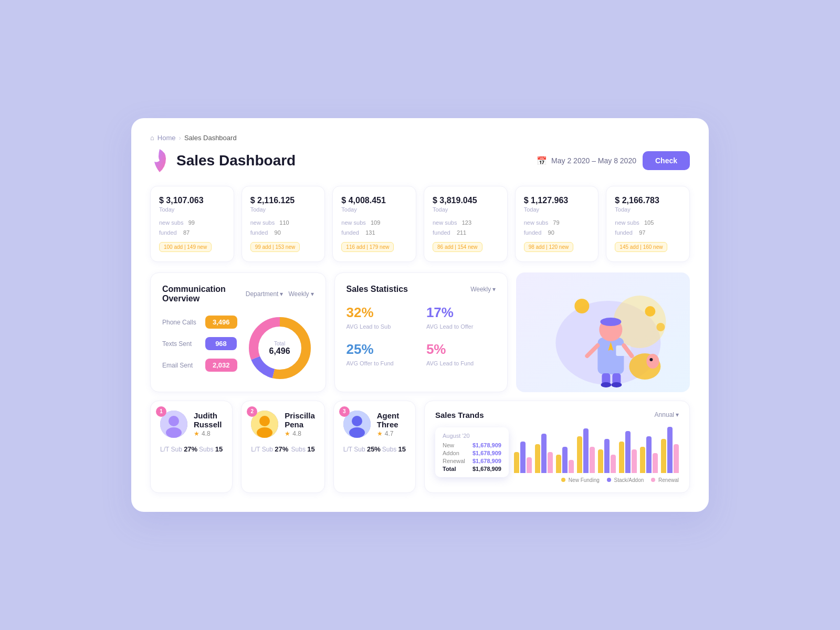 The image size is (840, 630). I want to click on logo-icon, so click(160, 161).